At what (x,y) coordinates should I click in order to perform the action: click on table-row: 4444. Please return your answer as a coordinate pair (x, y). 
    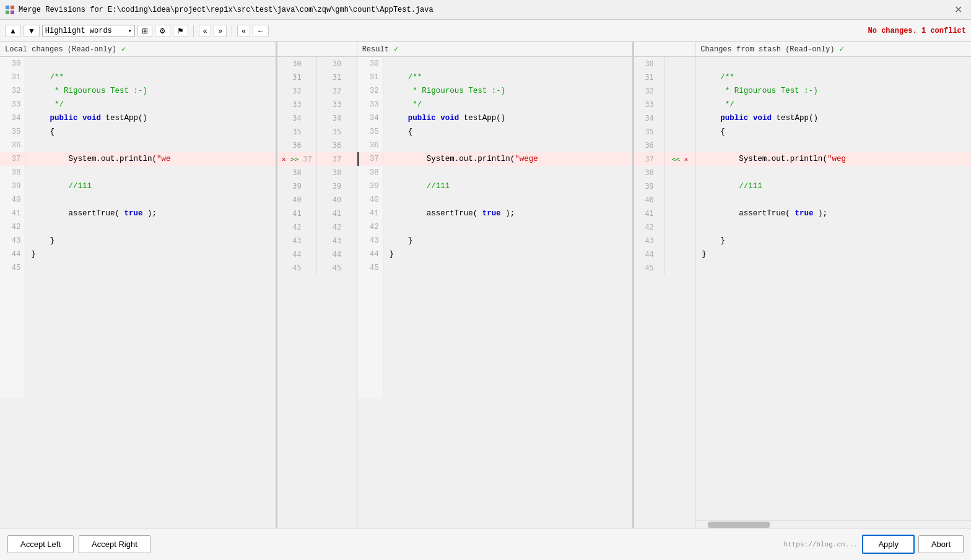
    Looking at the image, I should click on (317, 254).